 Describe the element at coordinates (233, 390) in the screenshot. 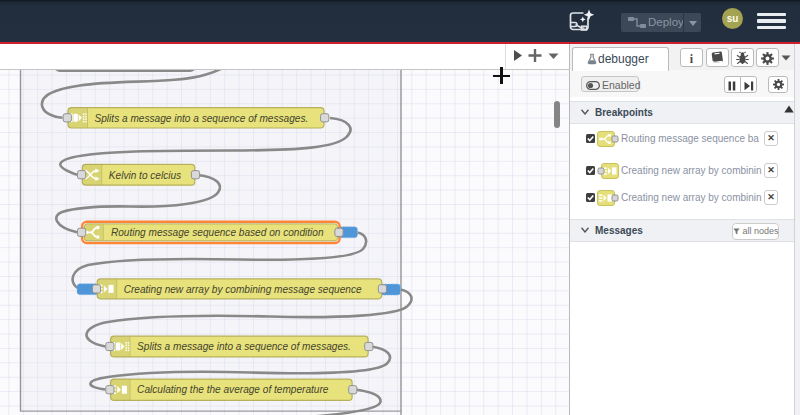

I see `svg-text:Calculating the the average of: Calculating the the average of temperatu…` at that location.